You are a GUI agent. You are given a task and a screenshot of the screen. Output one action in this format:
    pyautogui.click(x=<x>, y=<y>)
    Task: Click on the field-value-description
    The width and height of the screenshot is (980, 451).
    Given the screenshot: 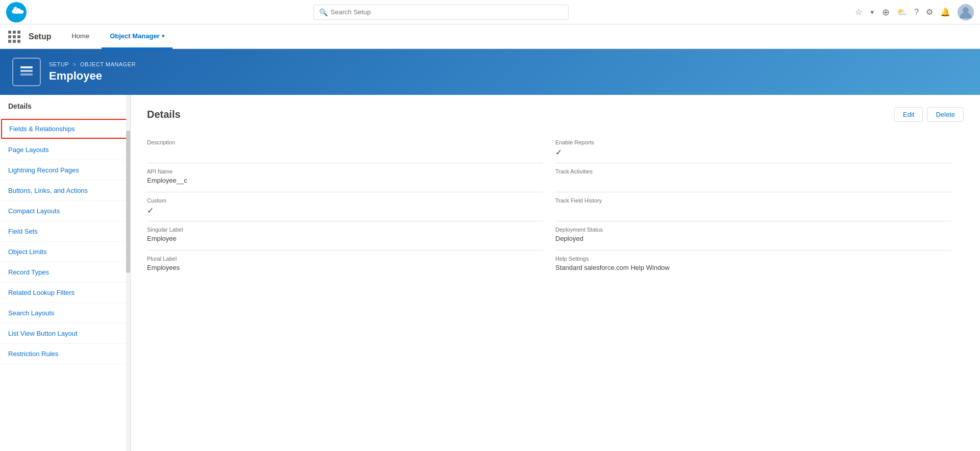 What is the action you would take?
    pyautogui.click(x=345, y=153)
    